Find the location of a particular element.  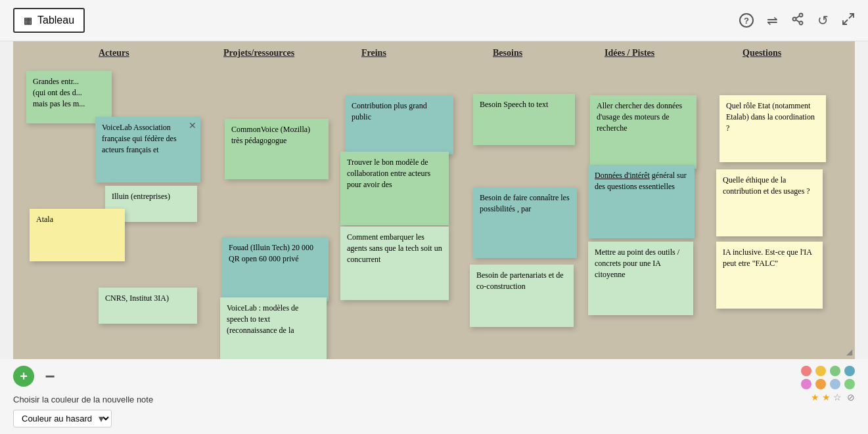

expand-icon is located at coordinates (848, 21).